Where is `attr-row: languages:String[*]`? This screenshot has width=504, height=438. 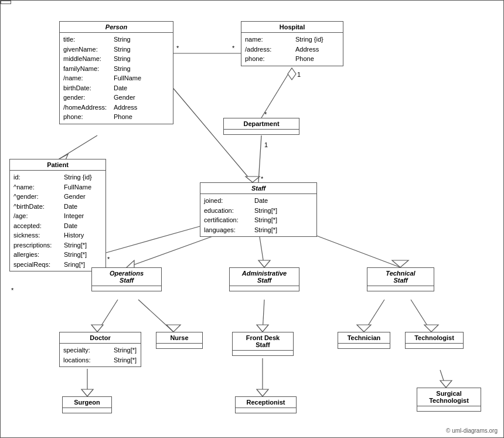
attr-row: languages:String[*] is located at coordinates (258, 230).